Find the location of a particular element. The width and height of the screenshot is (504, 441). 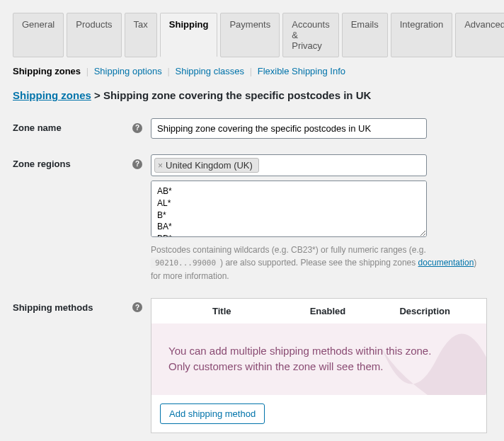

tab-payments: Payments is located at coordinates (250, 35).